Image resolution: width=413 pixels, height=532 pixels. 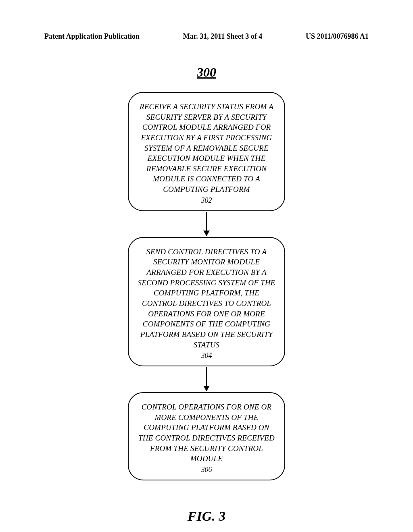 I want to click on flow-step-text: CONTROL OPERATIONS FOR ONE OR MORE COMPO…, so click(x=206, y=433).